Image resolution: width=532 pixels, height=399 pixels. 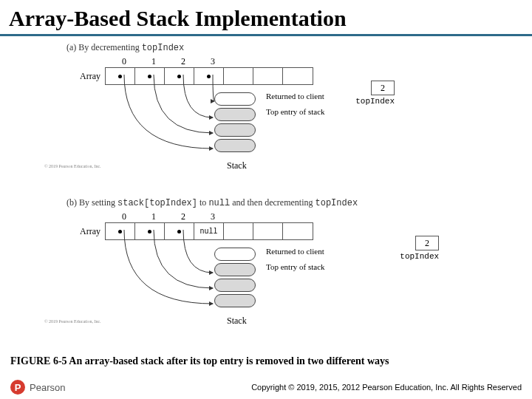 I want to click on subfigure-b: (b) By setting stack[topIndex] to null a…, so click(x=212, y=219).